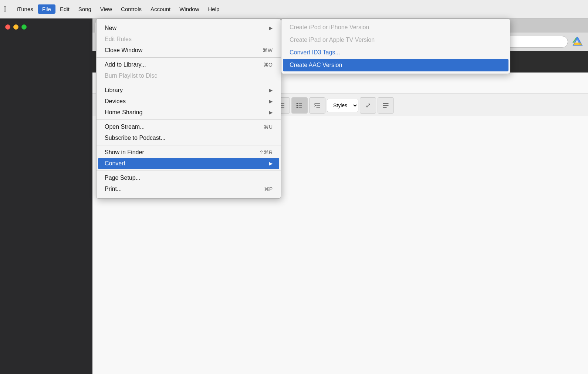 The image size is (588, 374). I want to click on menu-item-show-finder-label: Show in Finder, so click(124, 152).